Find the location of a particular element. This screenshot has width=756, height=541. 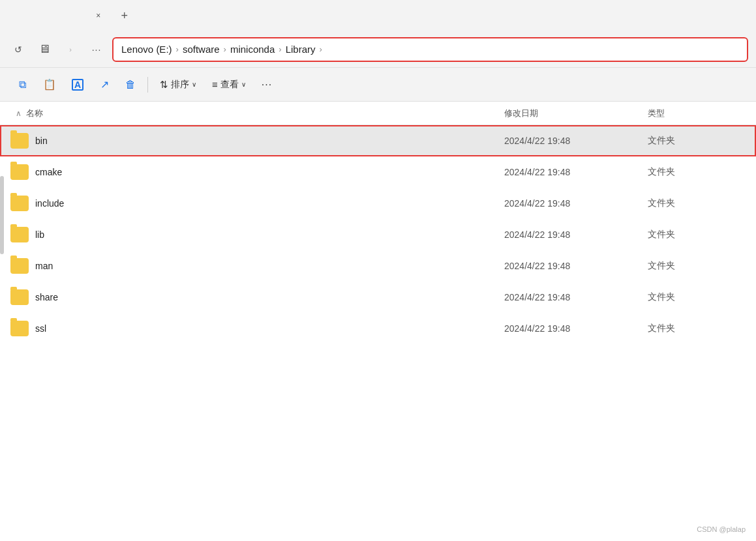

copy-path-button: ⧉ is located at coordinates (22, 85).